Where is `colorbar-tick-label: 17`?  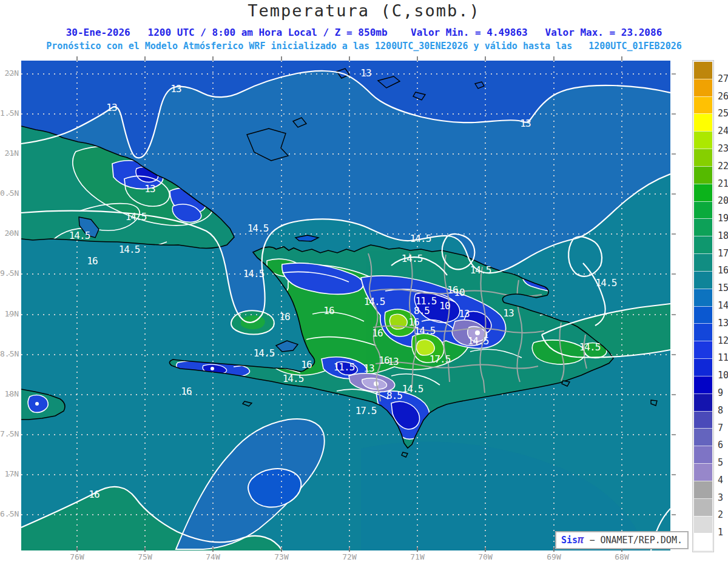
colorbar-tick-label: 17 is located at coordinates (723, 253).